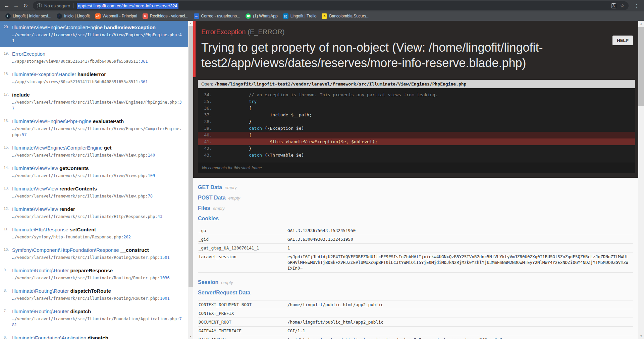  I want to click on frame-title: Illuminate\View\View getContents, so click(98, 168).